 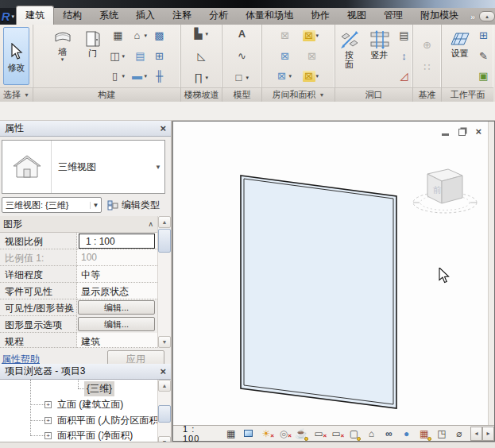 I want to click on tab-view: 视图, so click(x=357, y=16).